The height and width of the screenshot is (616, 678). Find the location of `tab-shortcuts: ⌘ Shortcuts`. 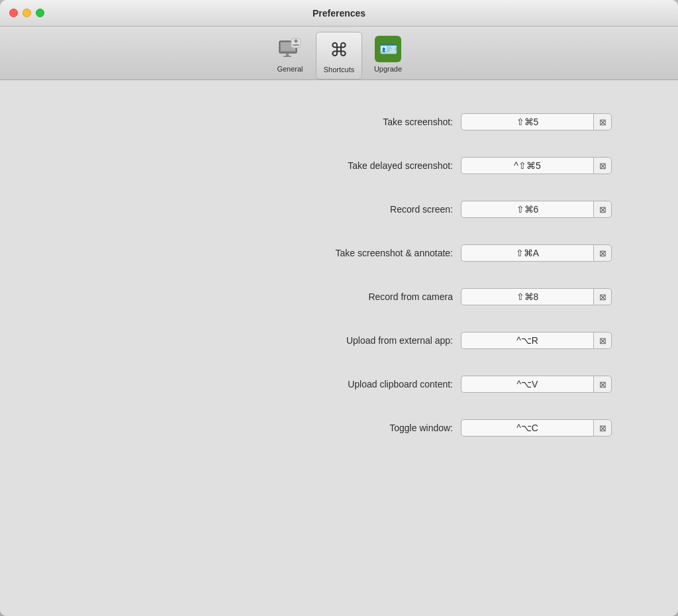

tab-shortcuts: ⌘ Shortcuts is located at coordinates (339, 56).